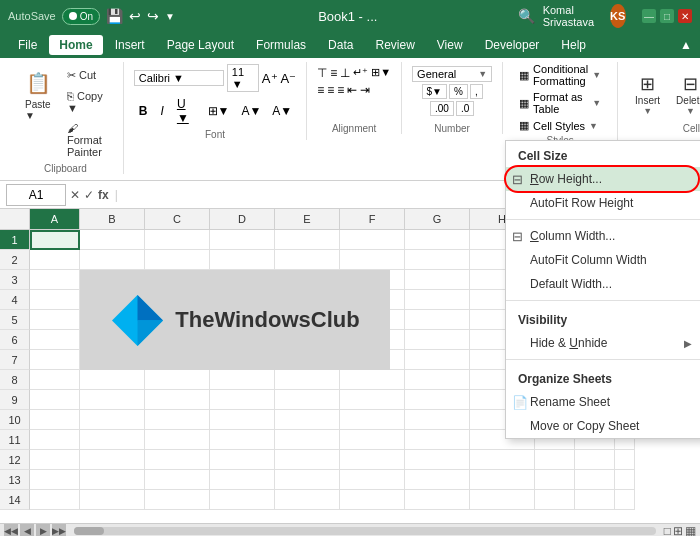  Describe the element at coordinates (512, 45) in the screenshot. I see `menu-developer: Developer` at that location.